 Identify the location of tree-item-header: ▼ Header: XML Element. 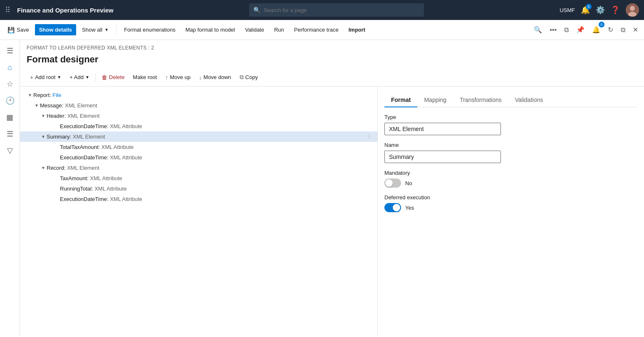
(199, 116).